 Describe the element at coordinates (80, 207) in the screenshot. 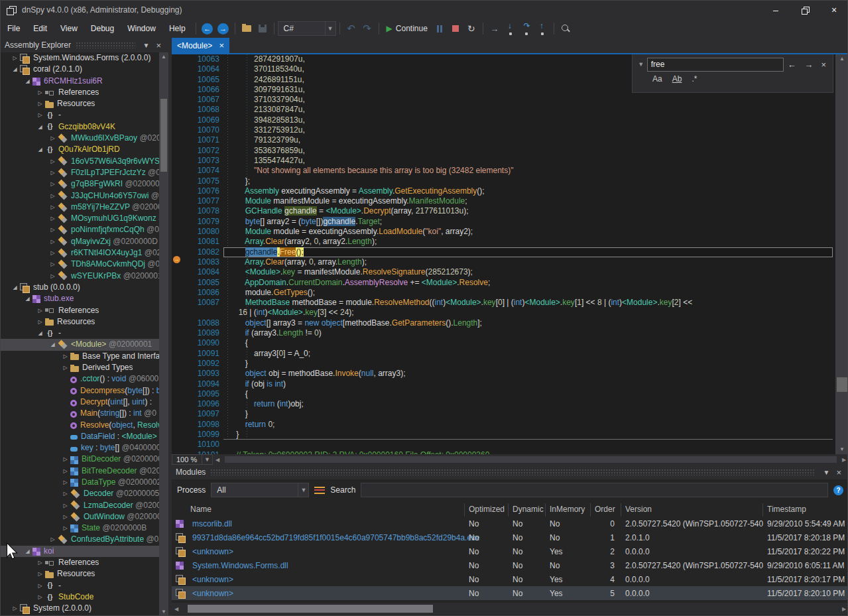

I see `tree-item: ▷m58Yij7HeZZVP @020000` at that location.